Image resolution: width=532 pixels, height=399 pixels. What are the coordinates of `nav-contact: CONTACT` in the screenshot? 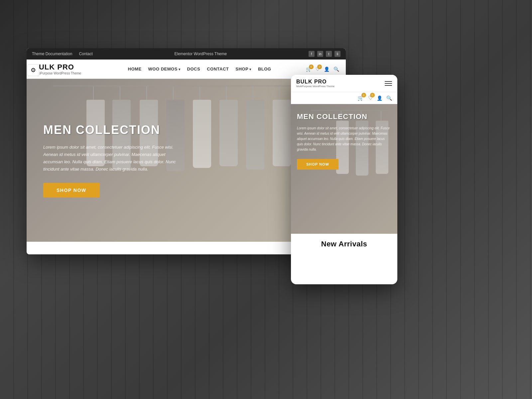 It's located at (218, 69).